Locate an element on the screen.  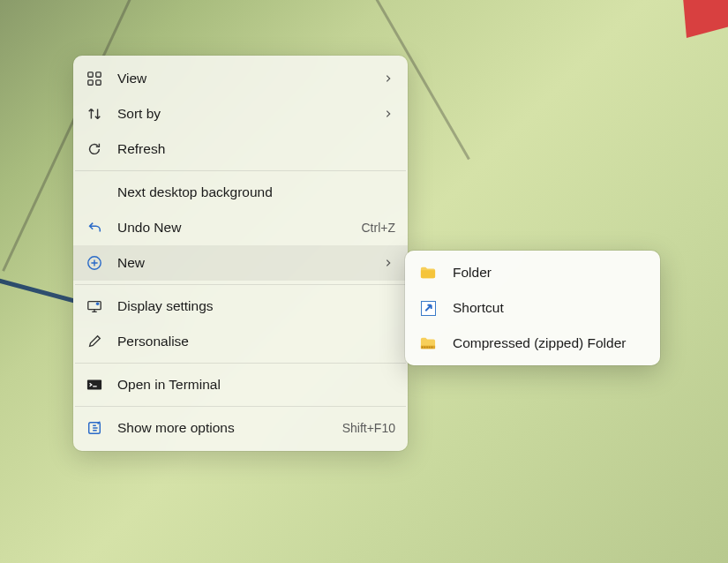
view-grid-icon is located at coordinates (94, 79).